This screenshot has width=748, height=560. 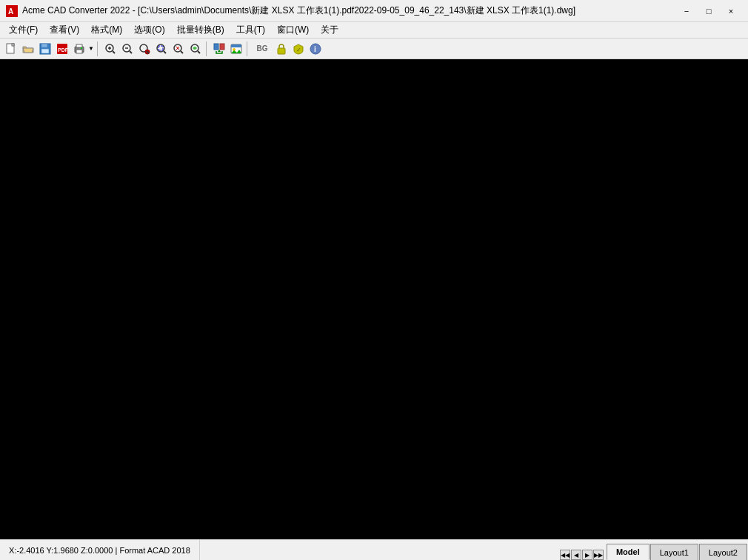 I want to click on svg-text: A, so click(x=10, y=12).